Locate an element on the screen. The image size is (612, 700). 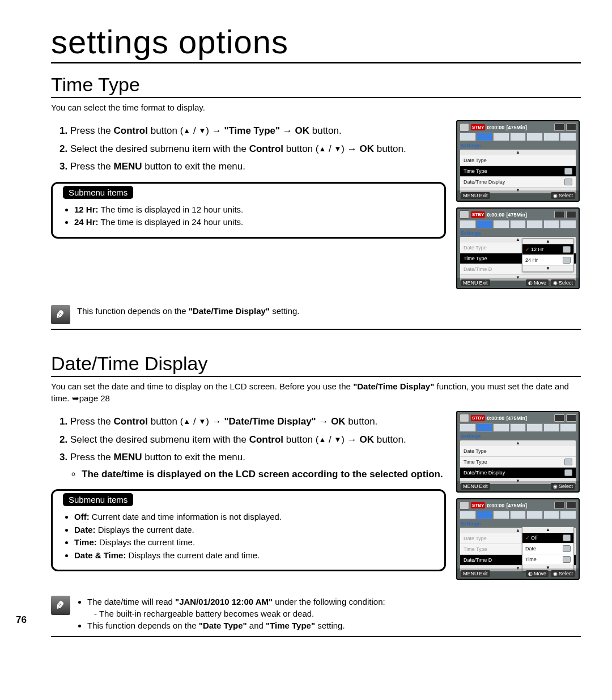
lcd-screenshot-timetype-options: STBY 0:00:00 [475Min] Settings ▲ is located at coordinates (518, 248).